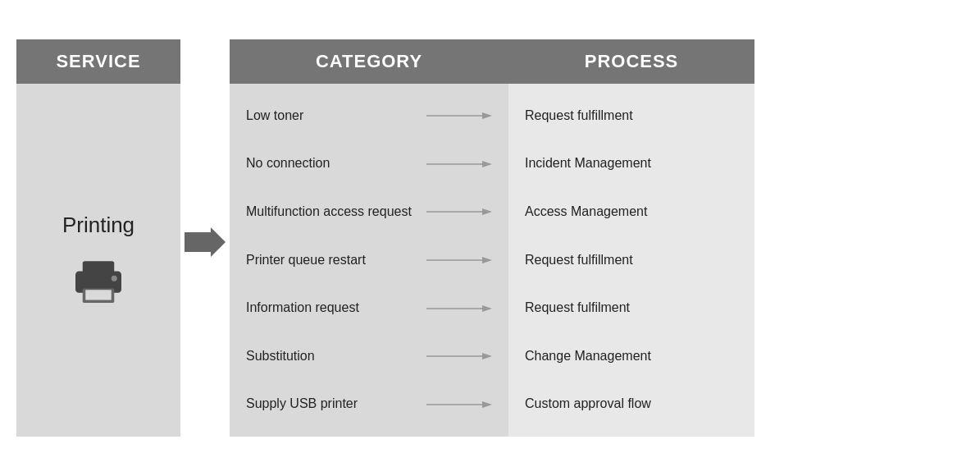 This screenshot has width=980, height=476. What do you see at coordinates (631, 309) in the screenshot?
I see `process-item-4: Request fulfilment` at bounding box center [631, 309].